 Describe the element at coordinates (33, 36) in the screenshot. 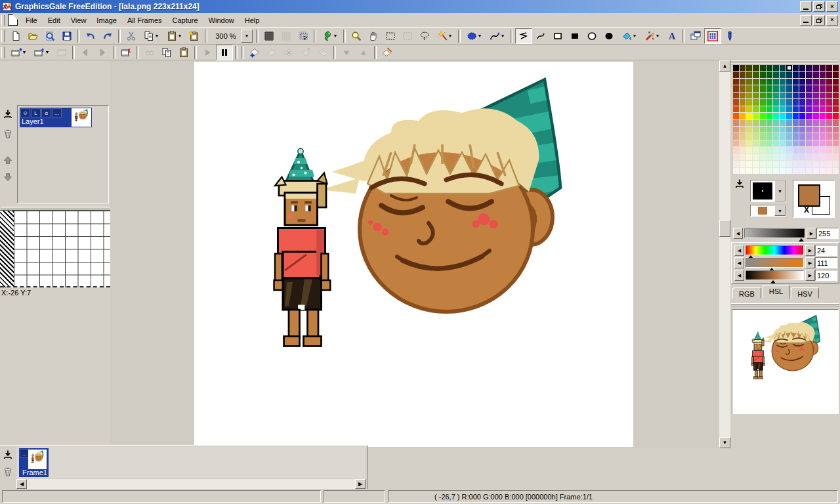

I see `open-folder-button` at that location.